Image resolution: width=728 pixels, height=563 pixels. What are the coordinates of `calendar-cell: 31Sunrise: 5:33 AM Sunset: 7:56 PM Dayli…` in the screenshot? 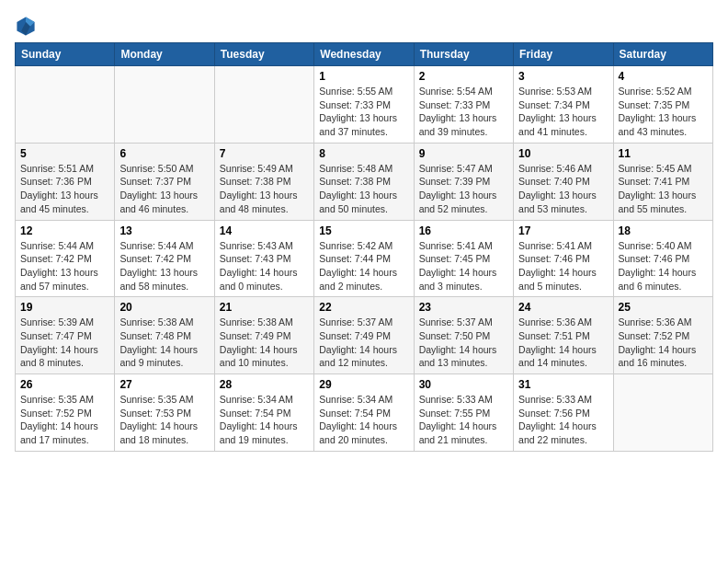 It's located at (563, 413).